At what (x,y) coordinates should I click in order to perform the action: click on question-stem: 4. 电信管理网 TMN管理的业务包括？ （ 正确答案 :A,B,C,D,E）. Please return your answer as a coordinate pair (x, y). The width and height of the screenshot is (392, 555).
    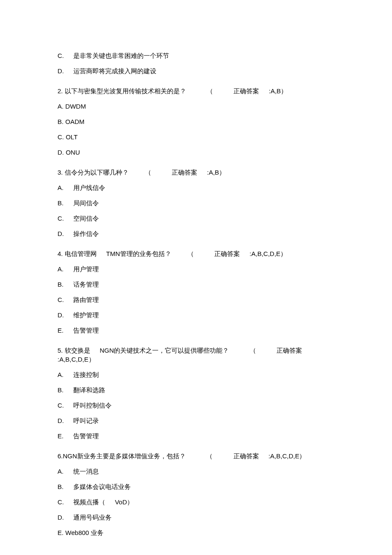
    Looking at the image, I should click on (197, 254).